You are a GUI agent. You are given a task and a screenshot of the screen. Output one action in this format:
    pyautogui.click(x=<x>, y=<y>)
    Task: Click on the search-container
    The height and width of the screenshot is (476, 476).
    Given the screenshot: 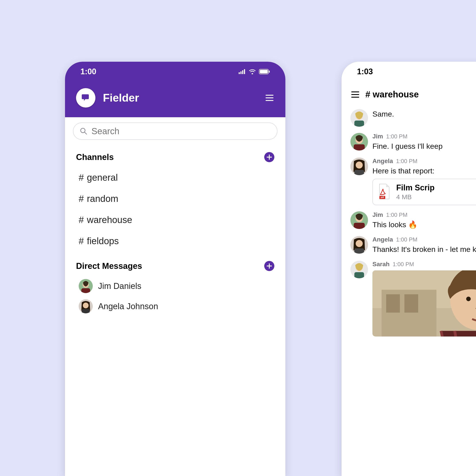 What is the action you would take?
    pyautogui.click(x=175, y=131)
    